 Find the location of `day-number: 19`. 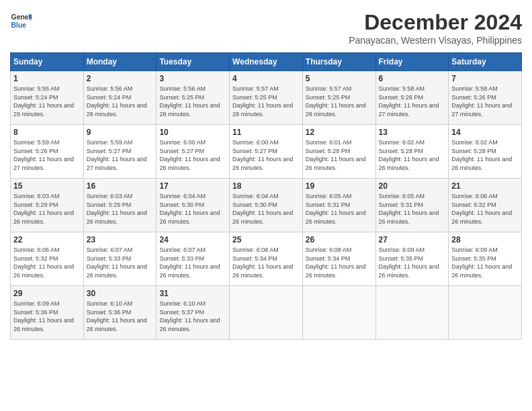

day-number: 19 is located at coordinates (339, 186).